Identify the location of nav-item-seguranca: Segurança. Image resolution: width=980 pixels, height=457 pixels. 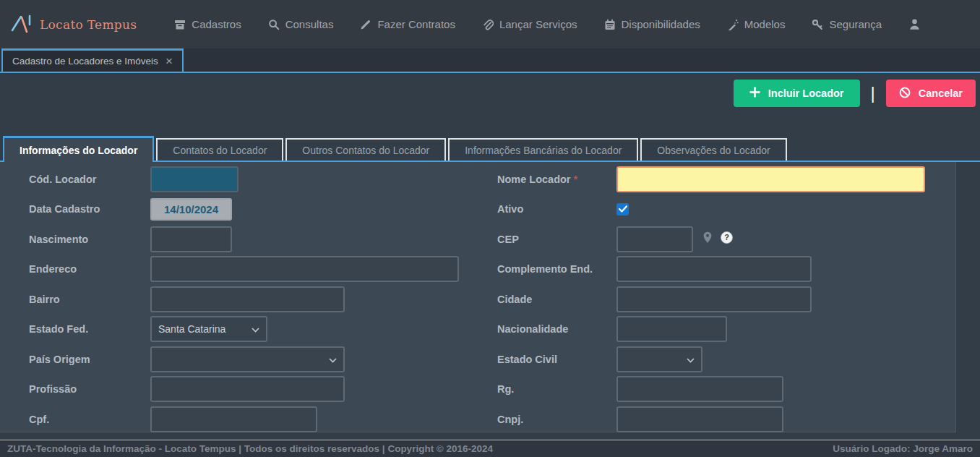
(847, 25).